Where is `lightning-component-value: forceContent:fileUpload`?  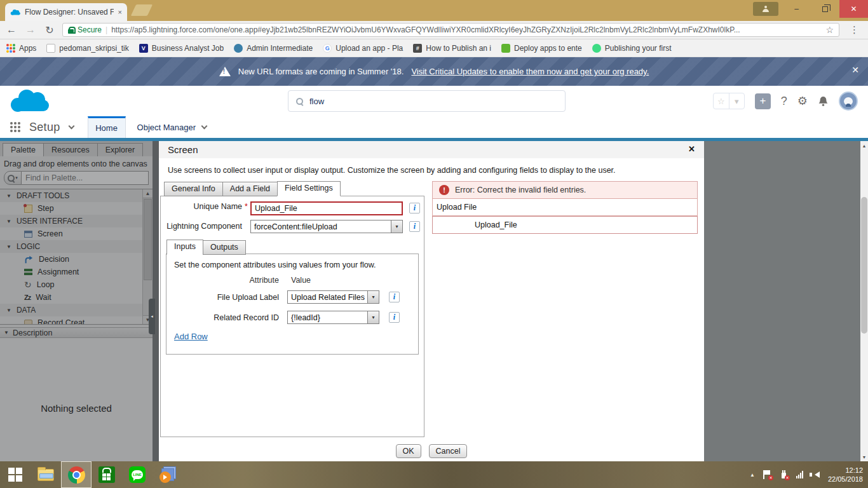
lightning-component-value: forceContent:fileUpload is located at coordinates (296, 226).